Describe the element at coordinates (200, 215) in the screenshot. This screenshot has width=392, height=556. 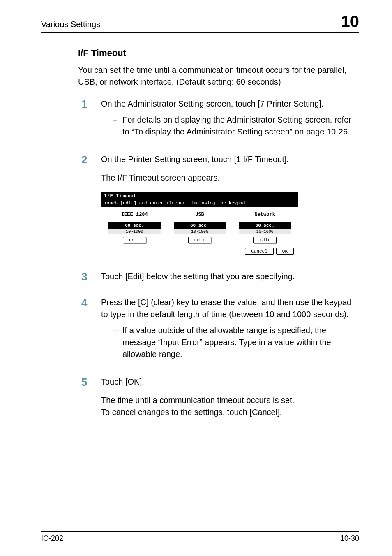
I see `device-col-label: USB` at that location.